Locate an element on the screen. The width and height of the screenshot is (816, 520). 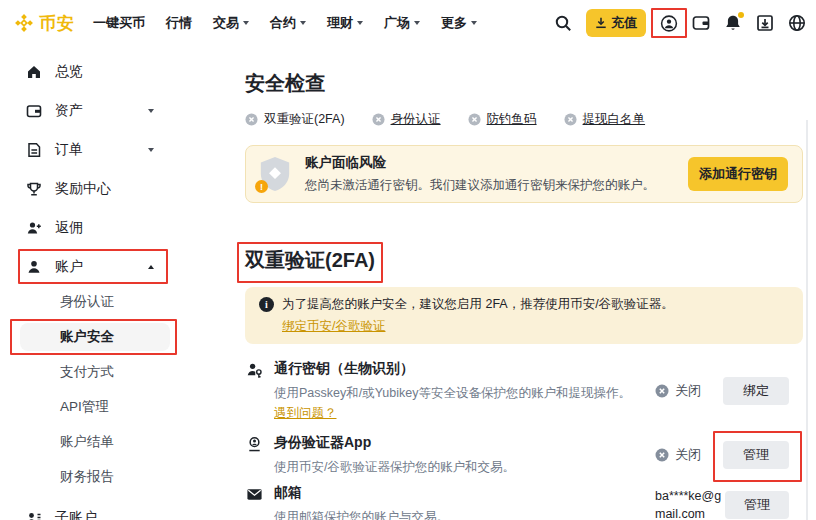
security-item-desc: 使用币安/谷歌验证器保护您的账户和交易。 is located at coordinates (394, 467).